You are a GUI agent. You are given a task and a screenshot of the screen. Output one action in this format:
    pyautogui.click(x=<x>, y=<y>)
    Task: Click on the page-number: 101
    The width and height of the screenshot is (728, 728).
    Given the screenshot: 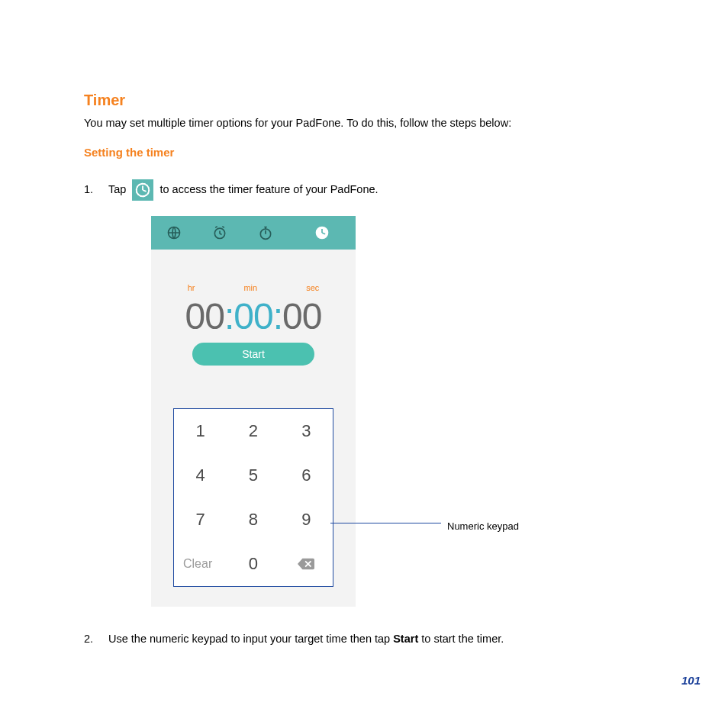 What is the action you would take?
    pyautogui.click(x=691, y=681)
    